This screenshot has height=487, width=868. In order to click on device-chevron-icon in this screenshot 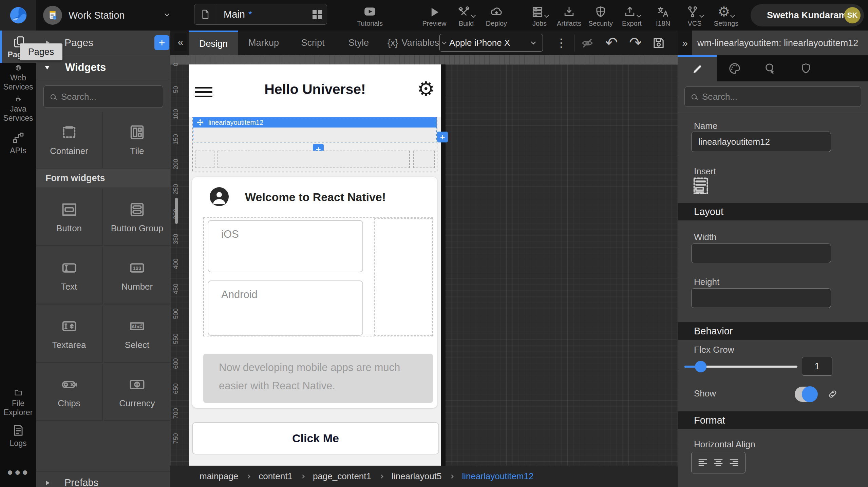, I will do `click(533, 42)`.